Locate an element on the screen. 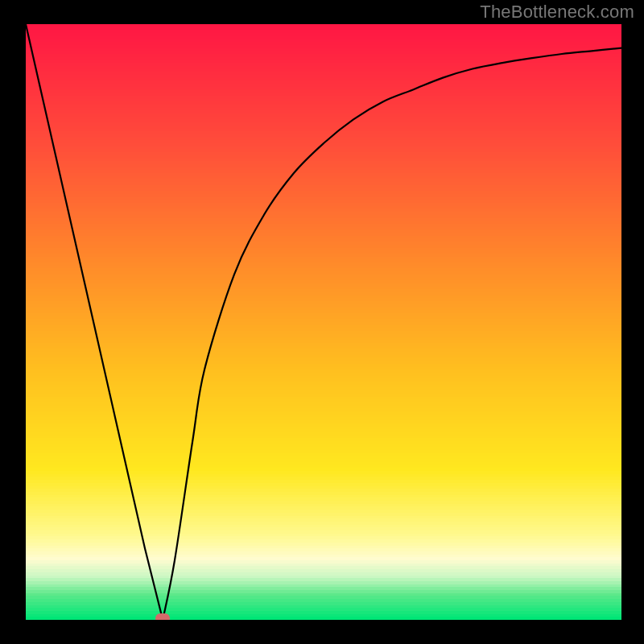 The image size is (644, 644). optimum-marker is located at coordinates (163, 617).